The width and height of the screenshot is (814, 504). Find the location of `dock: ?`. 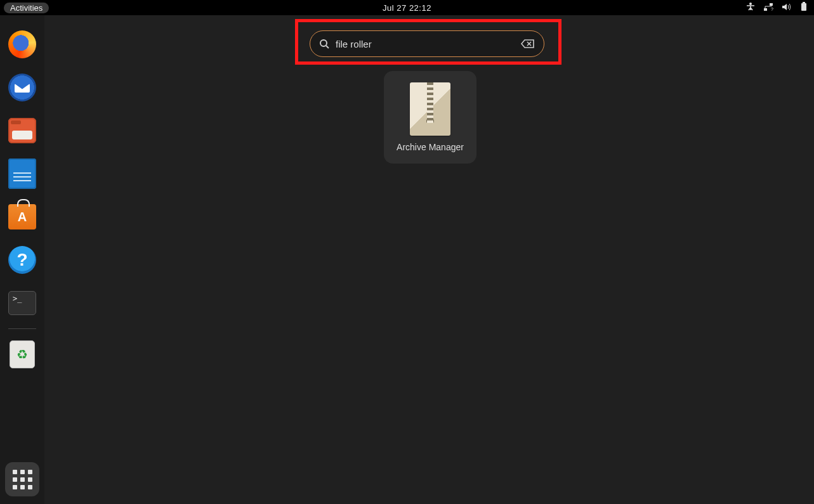

dock: ? is located at coordinates (22, 260).